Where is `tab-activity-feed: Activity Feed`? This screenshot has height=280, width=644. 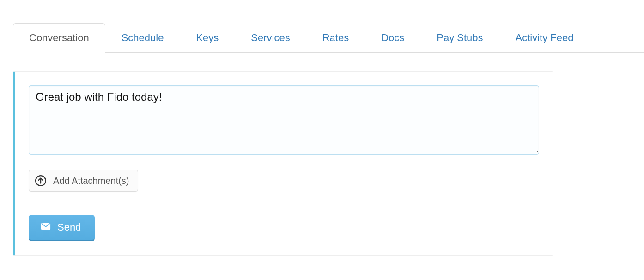
tab-activity-feed: Activity Feed is located at coordinates (545, 38).